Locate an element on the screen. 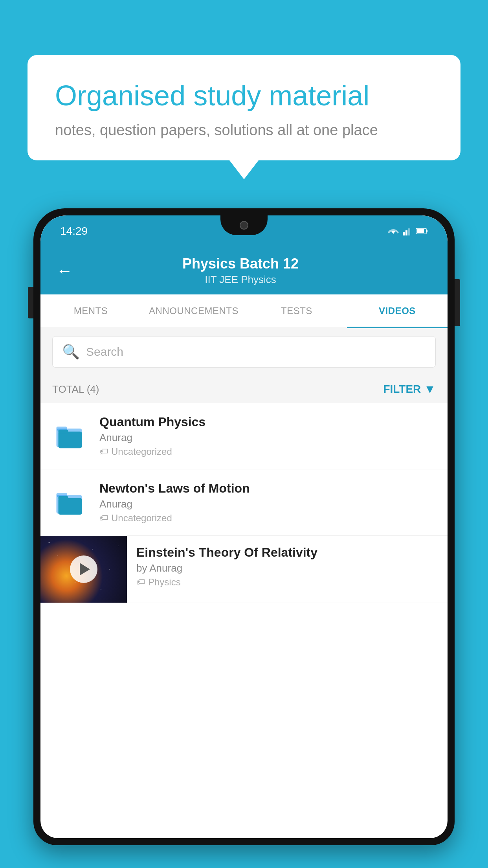 Image resolution: width=488 pixels, height=868 pixels. tabs-bar: MENTS ANNOUNCEMENTS TESTS VIDEOS is located at coordinates (244, 311).